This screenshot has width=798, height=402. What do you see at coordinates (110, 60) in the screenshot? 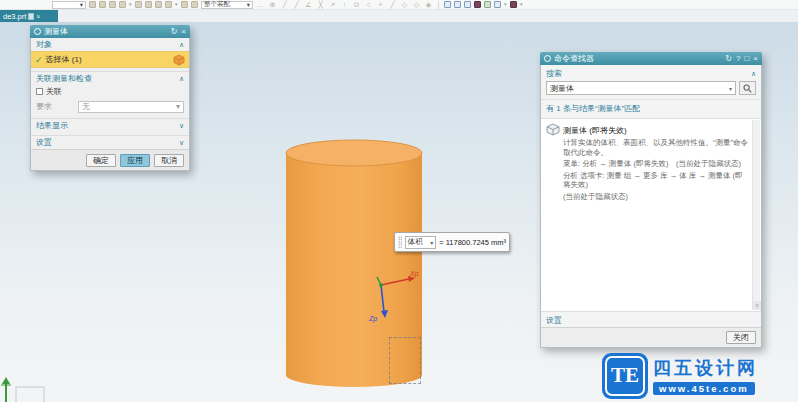
I see `select-body-row: ✓ 选择体 (1)` at bounding box center [110, 60].